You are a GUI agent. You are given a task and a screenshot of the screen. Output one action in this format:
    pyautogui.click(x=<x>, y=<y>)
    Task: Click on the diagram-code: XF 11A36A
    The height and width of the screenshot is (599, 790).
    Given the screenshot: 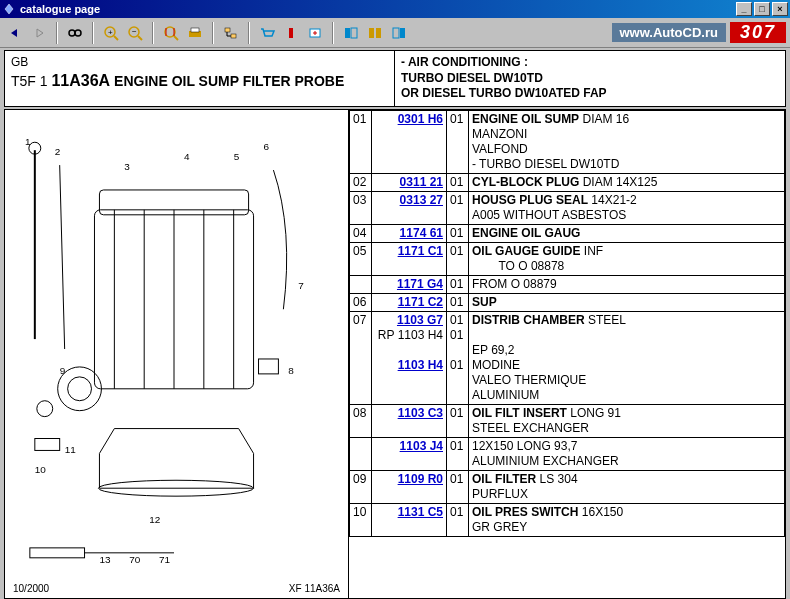 What is the action you would take?
    pyautogui.click(x=314, y=588)
    